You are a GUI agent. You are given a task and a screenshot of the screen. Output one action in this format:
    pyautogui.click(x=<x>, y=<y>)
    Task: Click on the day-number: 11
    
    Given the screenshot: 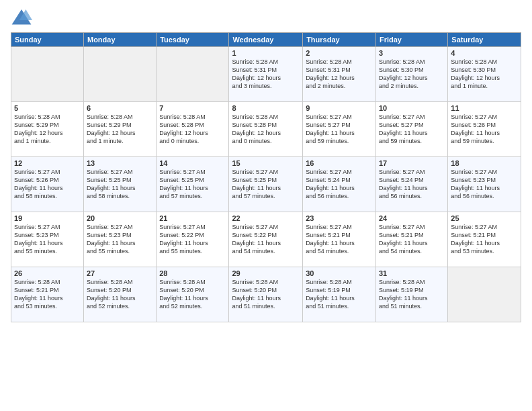 What is the action you would take?
    pyautogui.click(x=484, y=108)
    